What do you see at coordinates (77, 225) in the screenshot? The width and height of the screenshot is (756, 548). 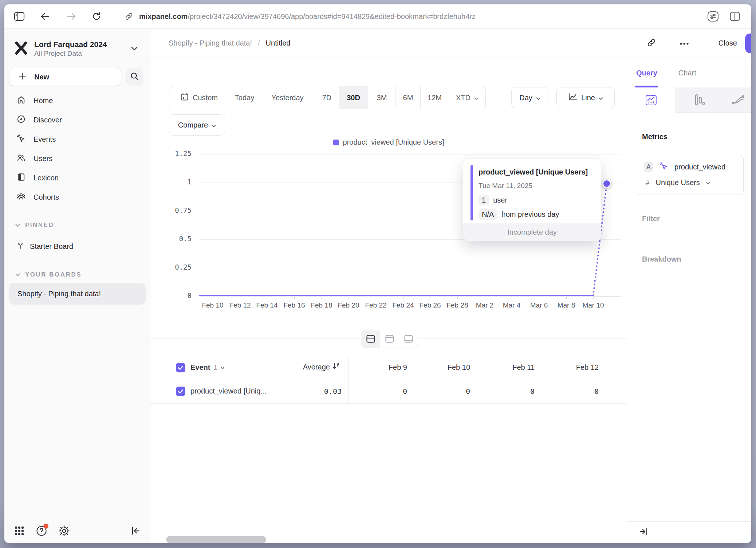 I see `pinned-section-header: PINNED` at bounding box center [77, 225].